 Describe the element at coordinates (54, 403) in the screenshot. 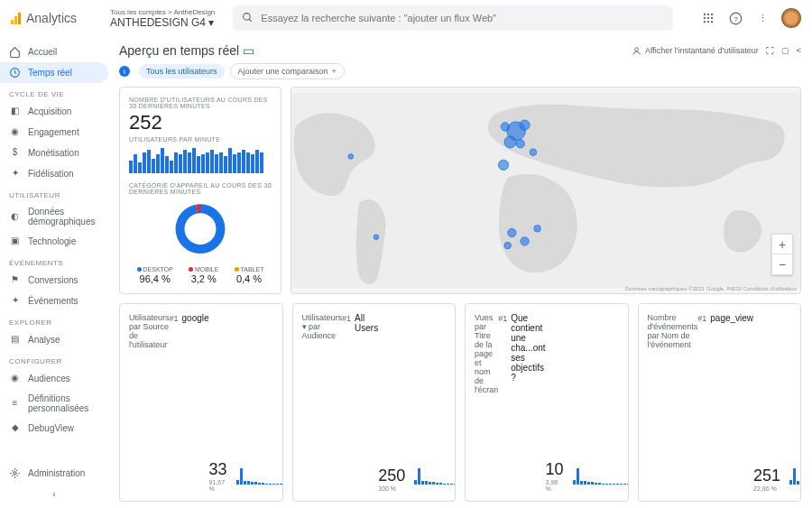

I see `sidebar-item-d-finitions-personnalis-es: ≡Définitions personnalisées` at that location.